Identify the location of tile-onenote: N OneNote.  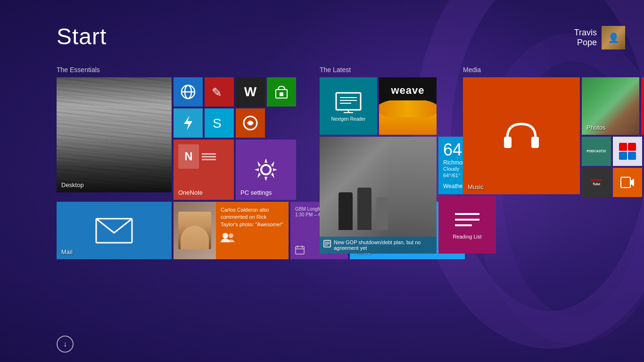
(204, 170).